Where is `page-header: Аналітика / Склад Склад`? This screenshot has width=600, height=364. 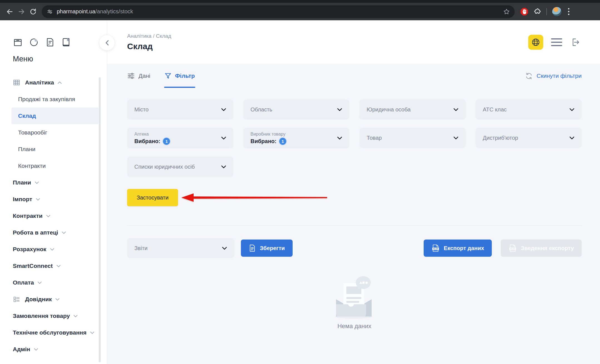
page-header: Аналітика / Склад Склад is located at coordinates (354, 42).